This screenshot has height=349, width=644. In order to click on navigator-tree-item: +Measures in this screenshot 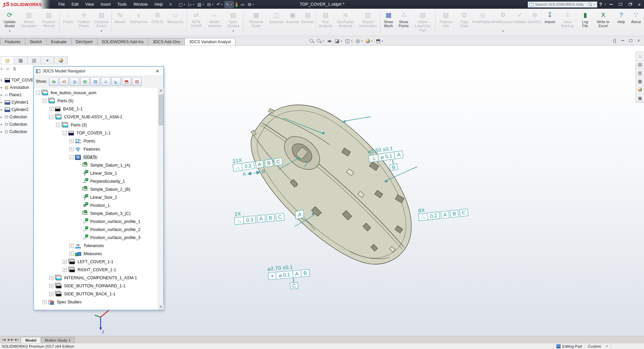, I will do `click(96, 254)`.